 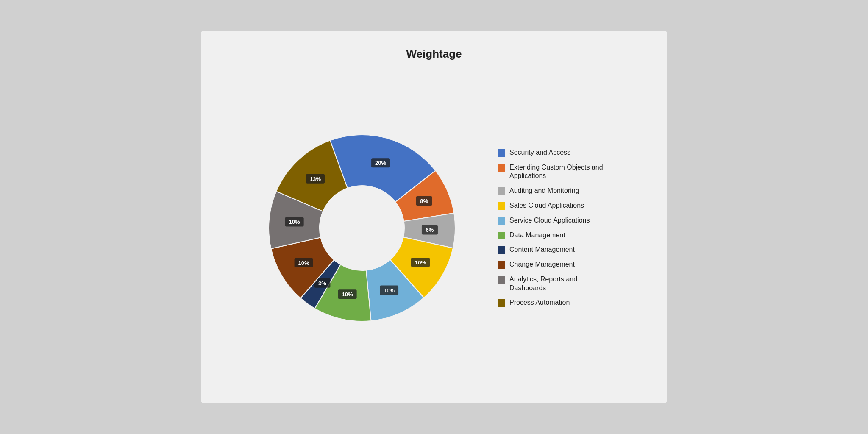 I want to click on legend-label-3: Sales Cloud Applications, so click(x=547, y=206).